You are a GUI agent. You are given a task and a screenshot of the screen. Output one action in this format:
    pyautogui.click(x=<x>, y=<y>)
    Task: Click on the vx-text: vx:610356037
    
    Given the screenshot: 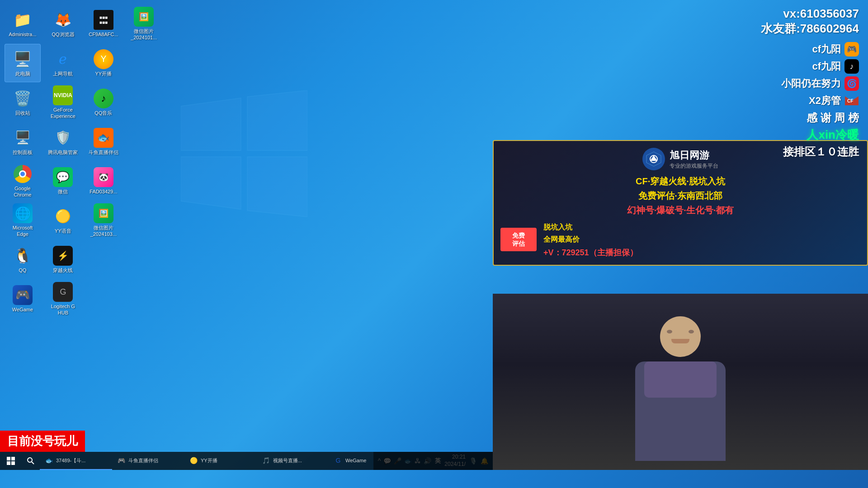 What is the action you would take?
    pyautogui.click(x=680, y=14)
    